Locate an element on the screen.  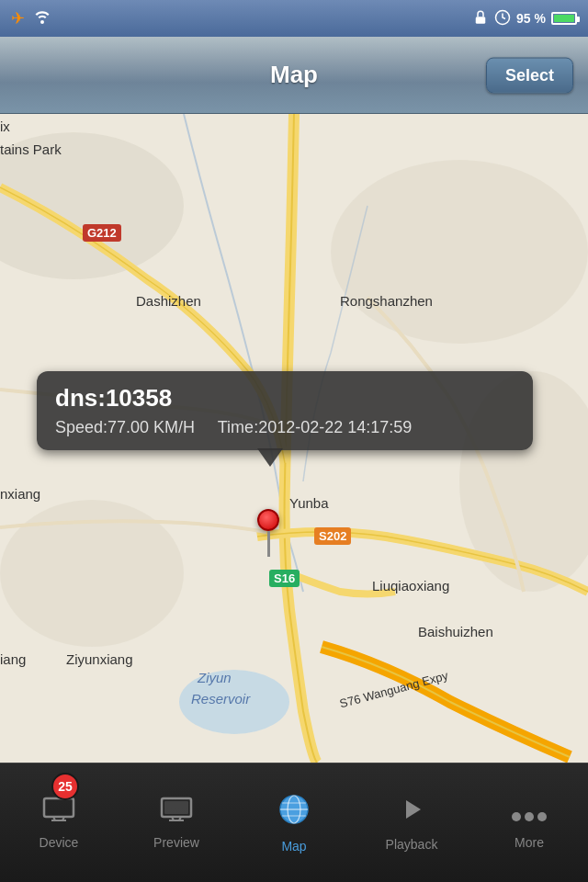
tab-preview: Preview is located at coordinates (176, 823).